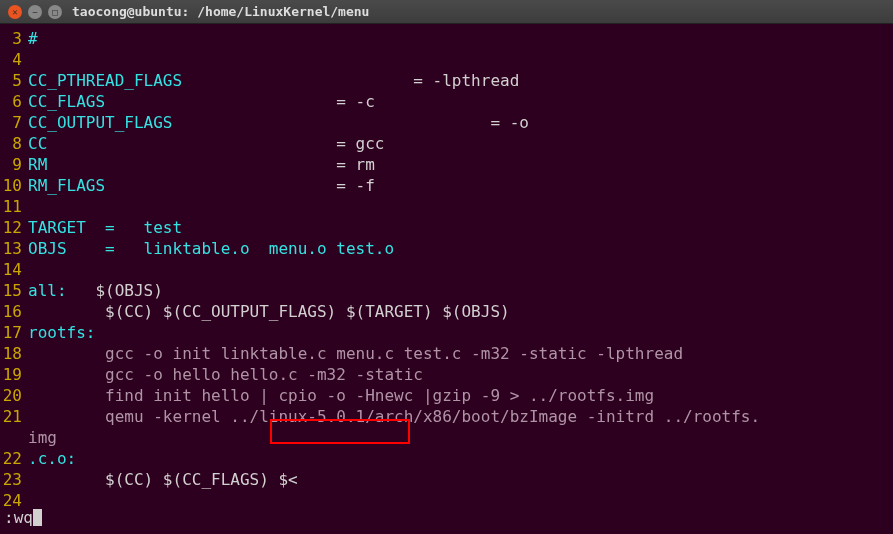  Describe the element at coordinates (14, 206) in the screenshot. I see `line-number: 11` at that location.